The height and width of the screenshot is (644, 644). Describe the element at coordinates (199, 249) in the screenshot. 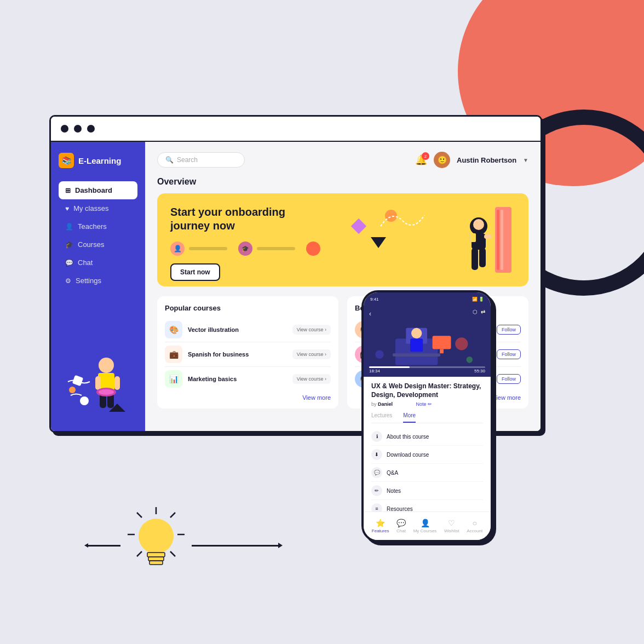

I see `banner-step-1: 👤` at that location.